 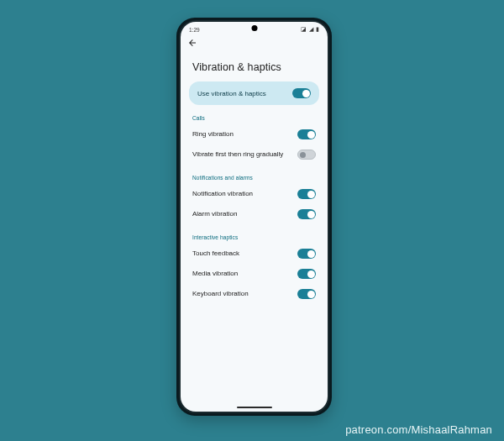 What do you see at coordinates (255, 408) in the screenshot?
I see `nav-pill` at bounding box center [255, 408].